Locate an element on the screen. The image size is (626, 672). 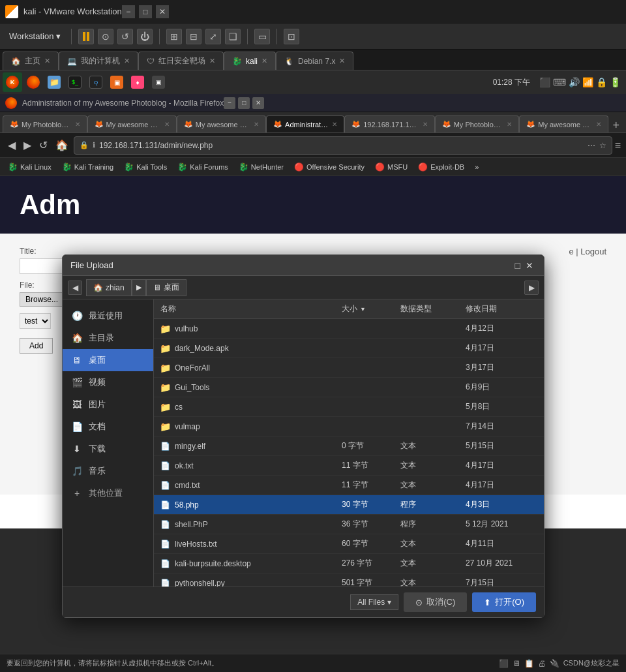
kali-app-firefox is located at coordinates (33, 82).